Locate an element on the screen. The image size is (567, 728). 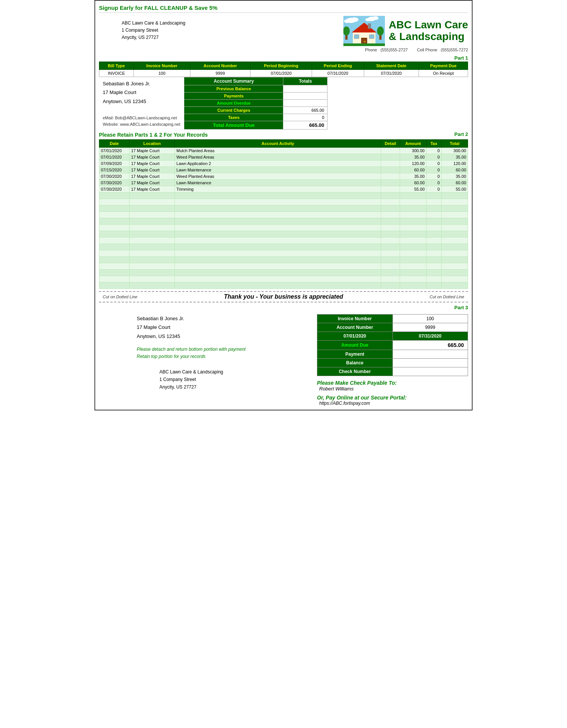
thank-you-text: Thank you - Your business is appreciated is located at coordinates (284, 297).